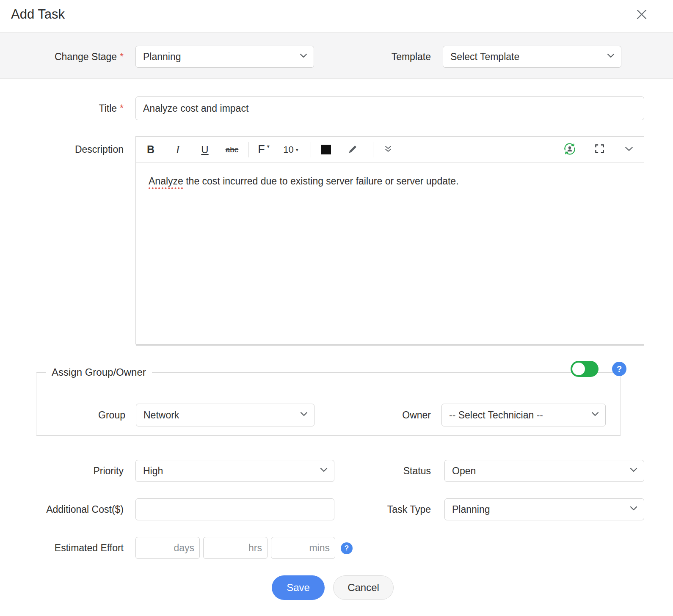 The image size is (673, 616). What do you see at coordinates (599, 150) in the screenshot?
I see `fullscreen-icon` at bounding box center [599, 150].